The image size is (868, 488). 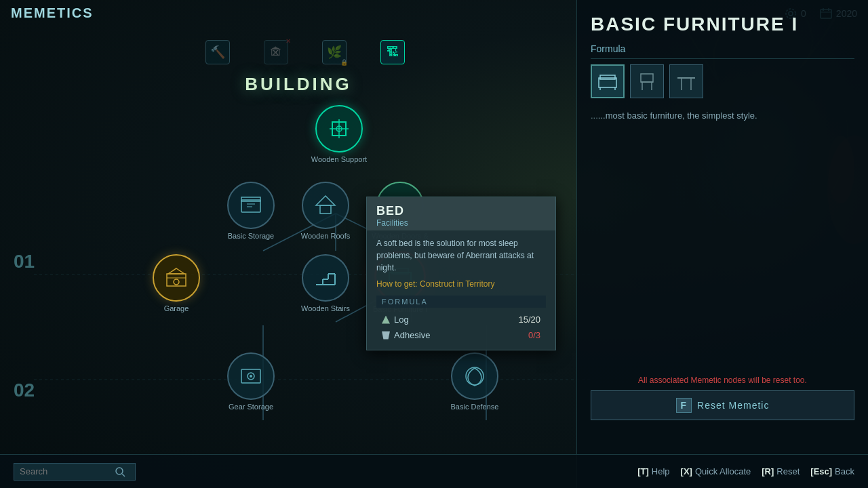 What do you see at coordinates (686, 81) in the screenshot?
I see `formula-item-table` at bounding box center [686, 81].